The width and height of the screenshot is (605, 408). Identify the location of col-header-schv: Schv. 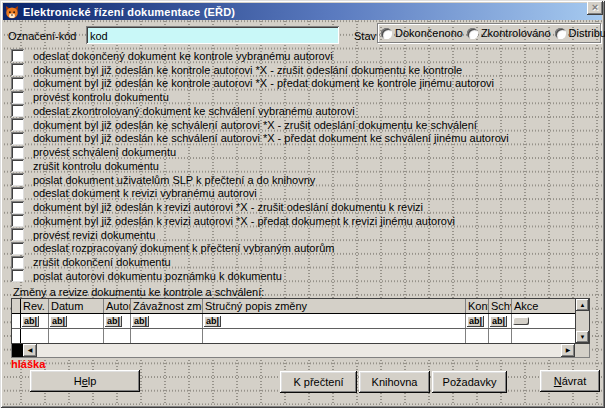
(500, 306).